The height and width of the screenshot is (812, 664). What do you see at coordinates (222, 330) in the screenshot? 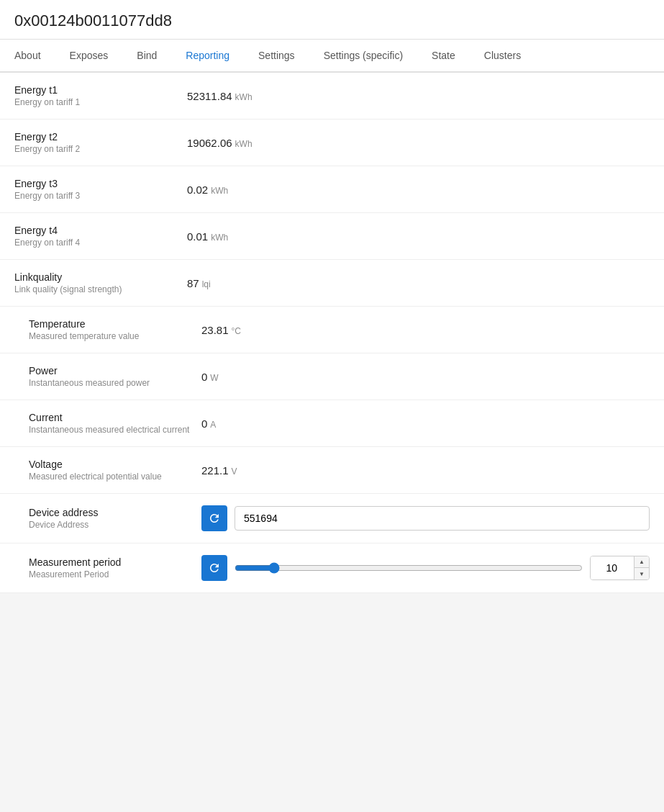
I see `value-temperature: 23.81°C` at bounding box center [222, 330].